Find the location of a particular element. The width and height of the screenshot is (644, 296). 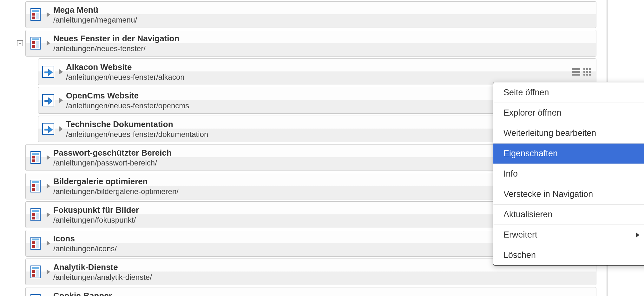

item-path: /anleitungen/analytik-dienste/ is located at coordinates (322, 277).